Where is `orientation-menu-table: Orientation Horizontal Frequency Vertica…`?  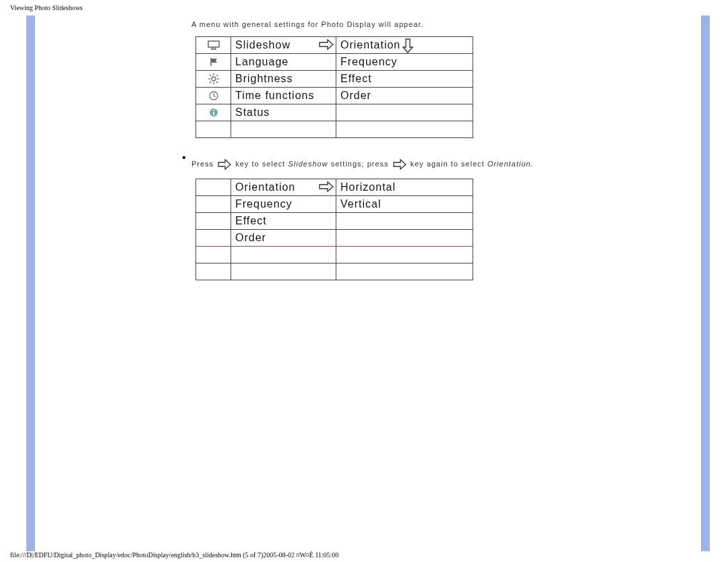 orientation-menu-table: Orientation Horizontal Frequency Vertica… is located at coordinates (334, 229).